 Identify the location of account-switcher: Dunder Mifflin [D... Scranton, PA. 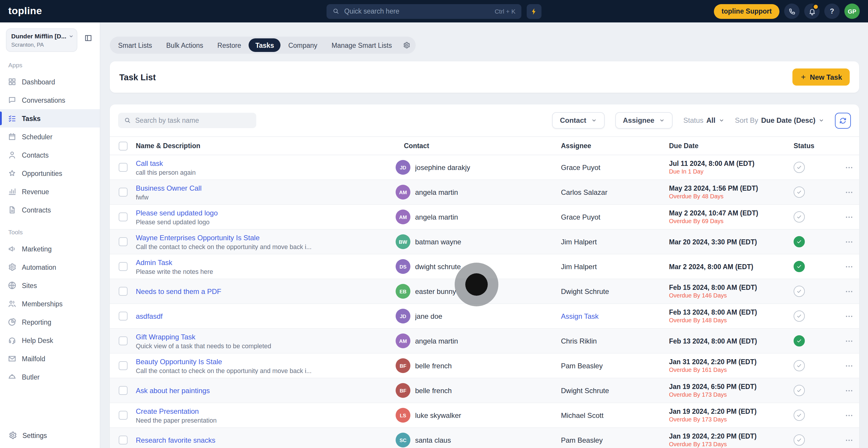
(42, 40).